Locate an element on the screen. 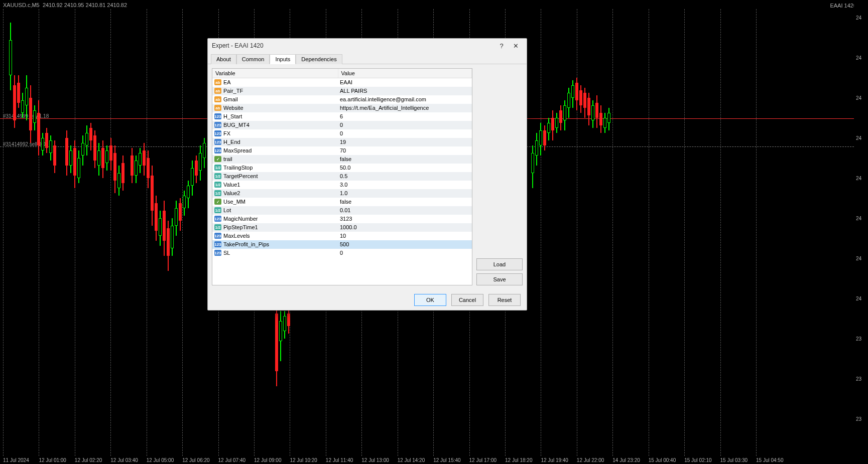 This screenshot has height=464, width=868. variable-value: 10 is located at coordinates (405, 236).